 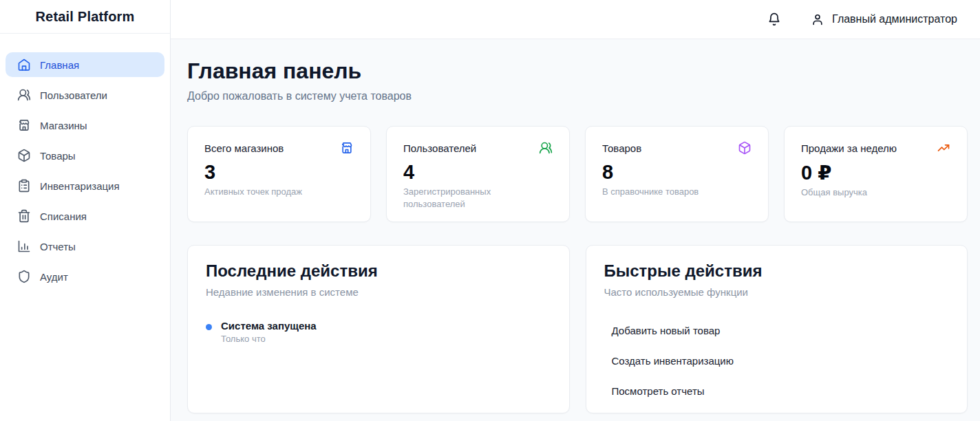 What do you see at coordinates (944, 148) in the screenshot?
I see `trending-up-icon` at bounding box center [944, 148].